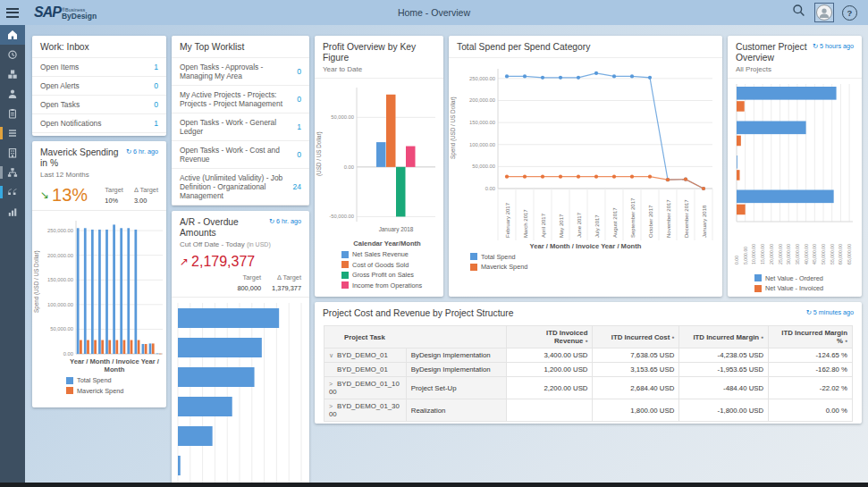 This screenshot has height=487, width=868. I want to click on svg-text: 45,000.00, so click(814, 254).